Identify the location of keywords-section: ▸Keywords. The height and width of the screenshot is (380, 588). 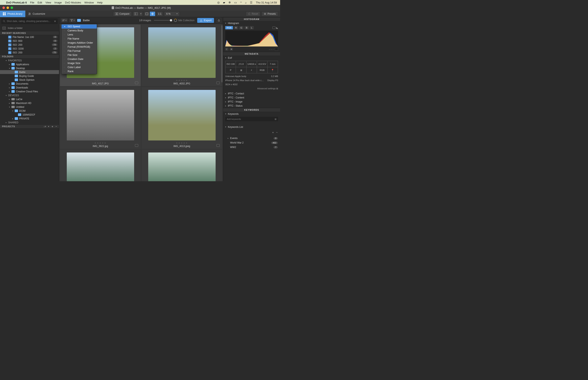
(252, 114).